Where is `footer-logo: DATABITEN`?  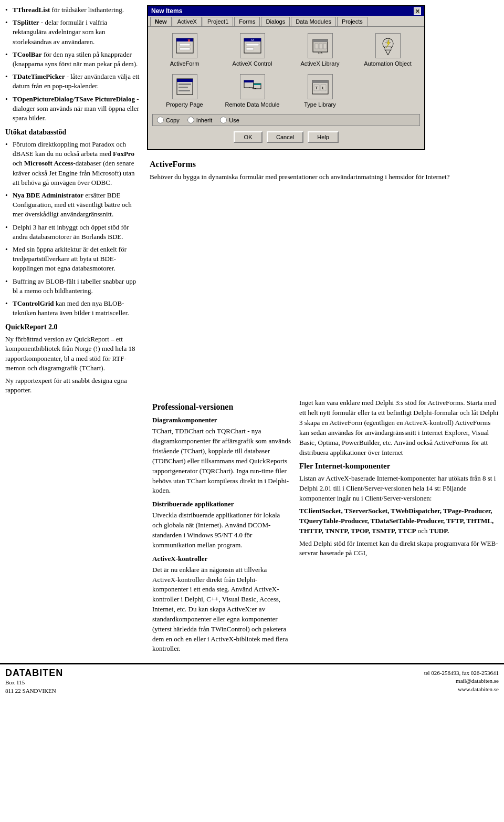
footer-logo: DATABITEN is located at coordinates (34, 673).